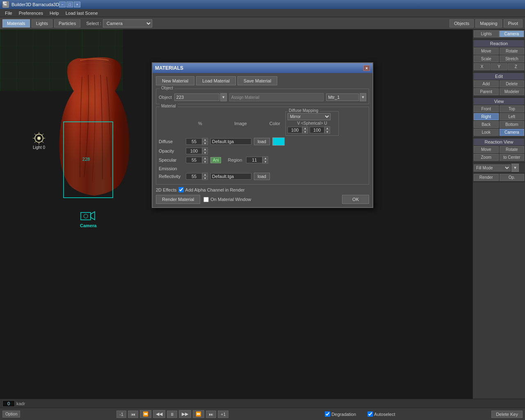 This screenshot has height=420, width=525. Describe the element at coordinates (327, 128) in the screenshot. I see `u-spin-up: ▲` at that location.